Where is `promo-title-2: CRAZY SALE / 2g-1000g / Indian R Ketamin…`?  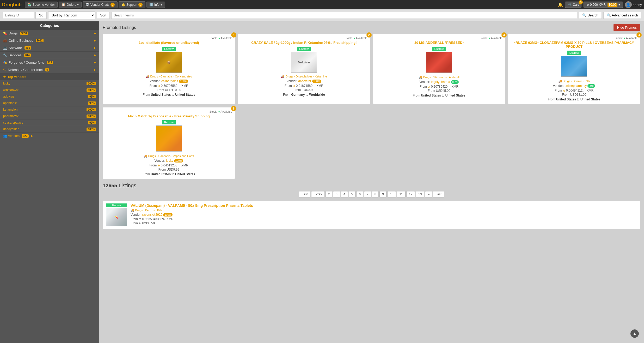 promo-title-2: CRAZY SALE / 2g-1000g / Indian R Ketamin… is located at coordinates (304, 43).